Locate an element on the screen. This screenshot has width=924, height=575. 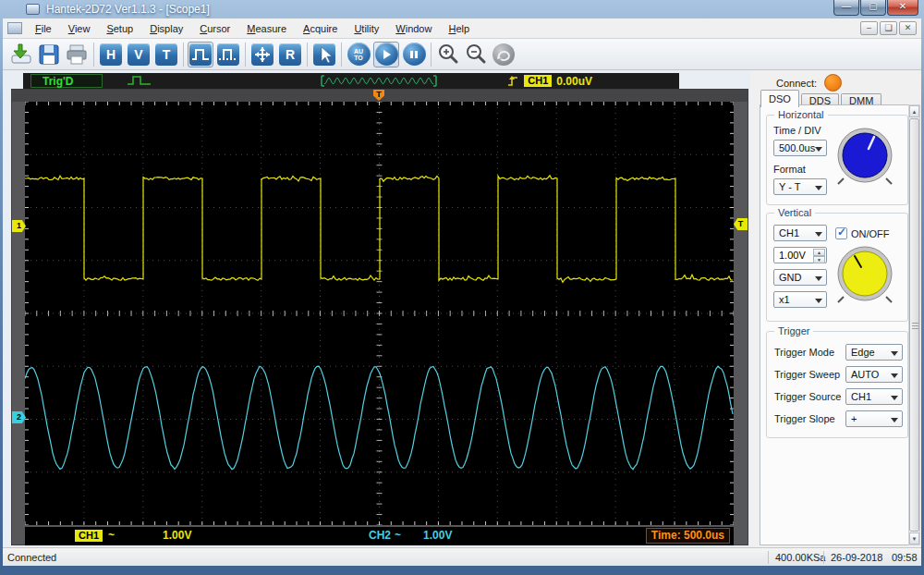
h-icon: H is located at coordinates (111, 55).